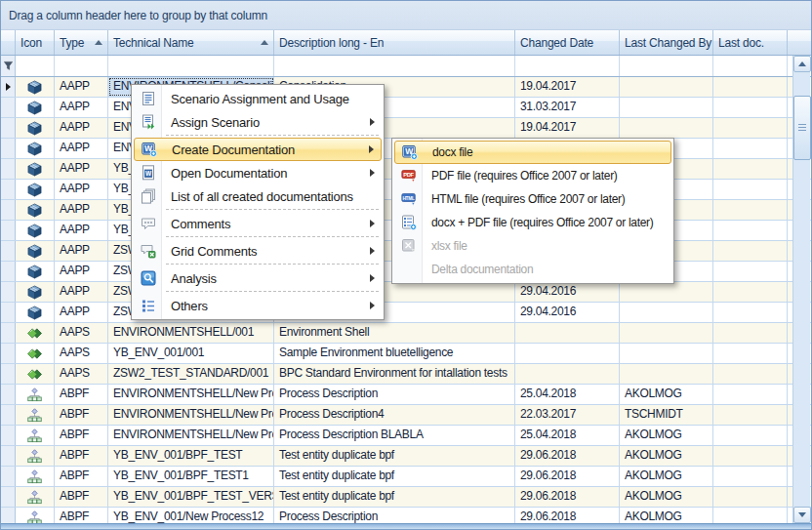 The image size is (812, 530). What do you see at coordinates (568, 312) in the screenshot?
I see `cell-changed-date: 29.04.2016` at bounding box center [568, 312].